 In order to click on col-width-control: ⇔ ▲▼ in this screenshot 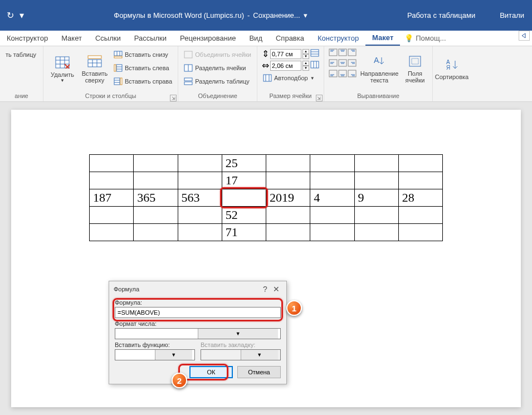, I will do `click(291, 66)`.